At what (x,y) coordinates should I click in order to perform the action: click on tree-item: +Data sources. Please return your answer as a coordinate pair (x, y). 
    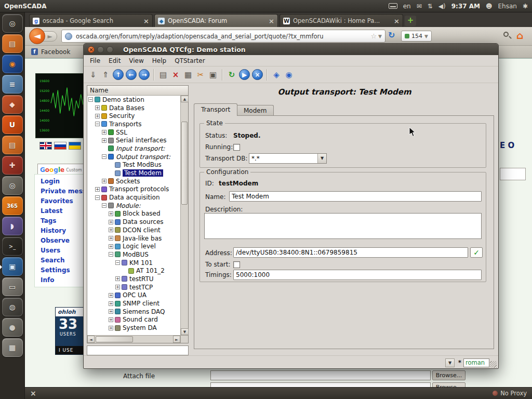
    Looking at the image, I should click on (134, 222).